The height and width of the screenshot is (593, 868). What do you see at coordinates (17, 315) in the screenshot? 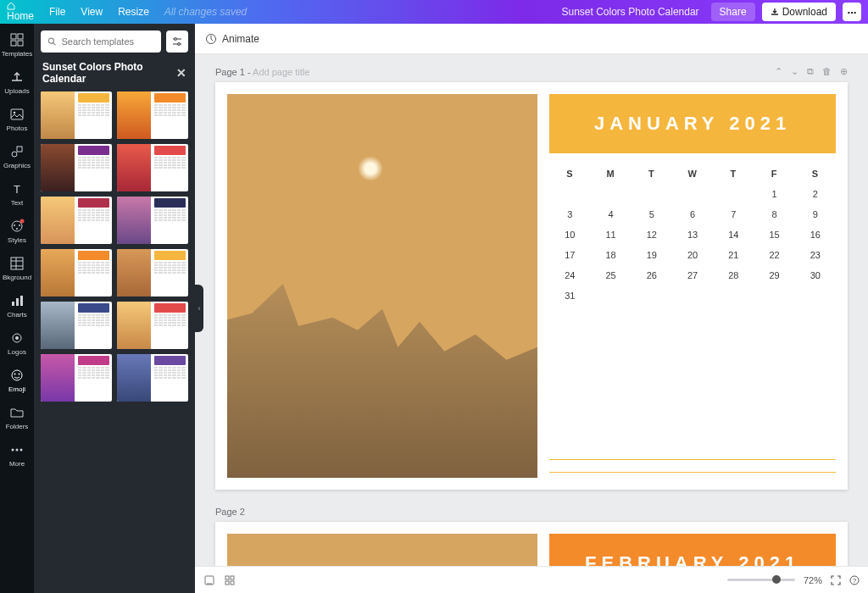
I see `rail-label: Charts` at bounding box center [17, 315].